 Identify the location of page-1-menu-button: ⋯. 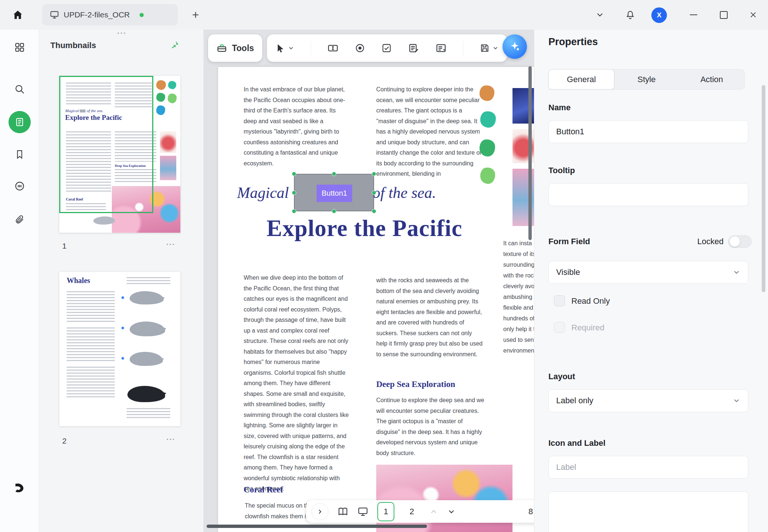
(171, 244).